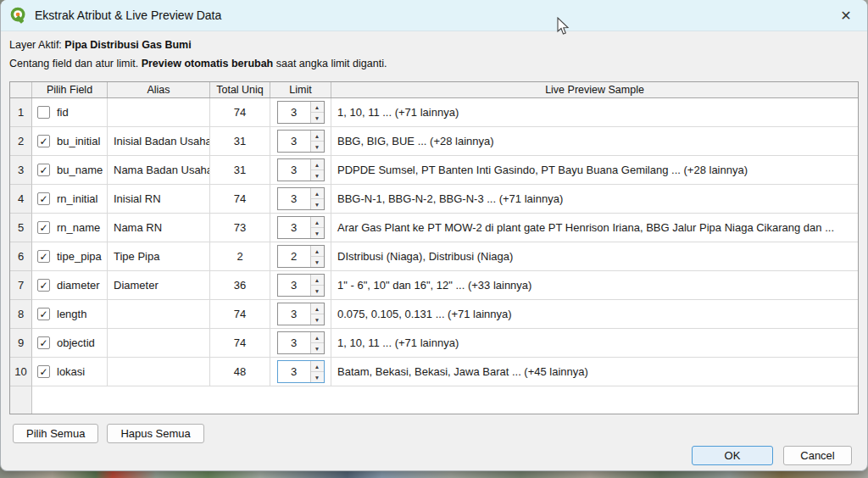 The height and width of the screenshot is (478, 868). Describe the element at coordinates (595, 199) in the screenshot. I see `preview-sample: BBG-N-1, BBG-N-2, BBG-N-3 ... (+71 lainn…` at that location.